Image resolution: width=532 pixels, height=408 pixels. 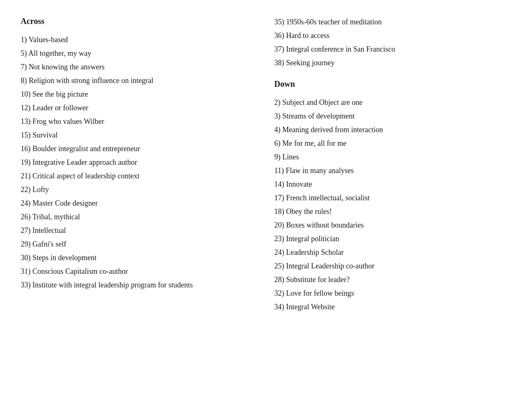 I want to click on clue-item: 18) Obey the rules!, so click(x=393, y=211).